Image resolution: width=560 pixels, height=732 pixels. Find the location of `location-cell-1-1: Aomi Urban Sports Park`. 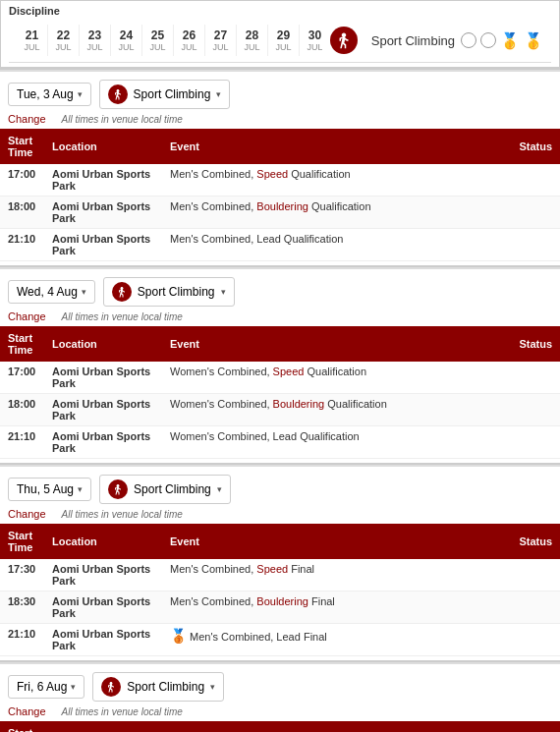

location-cell-1-1: Aomi Urban Sports Park is located at coordinates (103, 411).